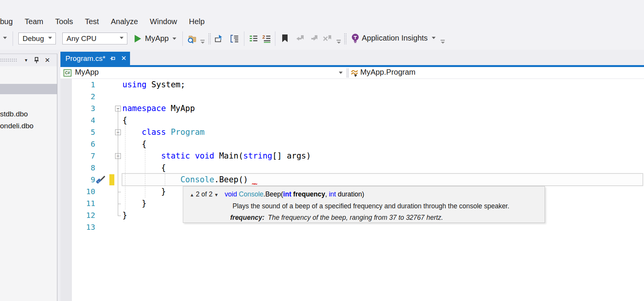  What do you see at coordinates (9, 60) in the screenshot?
I see `titlebar-grip-handle` at bounding box center [9, 60].